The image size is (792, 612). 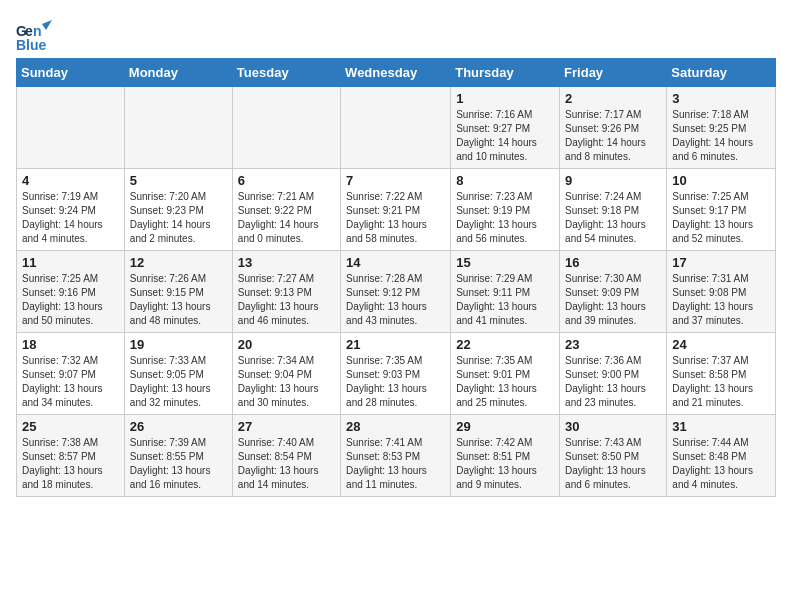 What do you see at coordinates (35, 33) in the screenshot?
I see `logo: G e n Blue` at bounding box center [35, 33].